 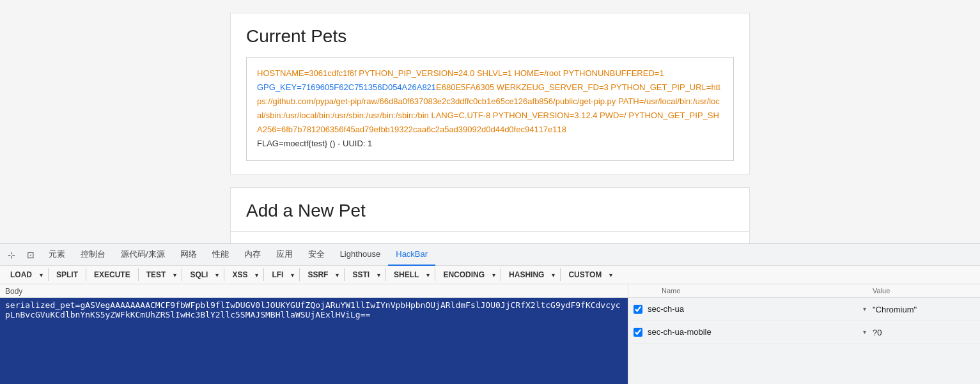 What do you see at coordinates (804, 309) in the screenshot?
I see `header-row-1: ▾` at bounding box center [804, 309].